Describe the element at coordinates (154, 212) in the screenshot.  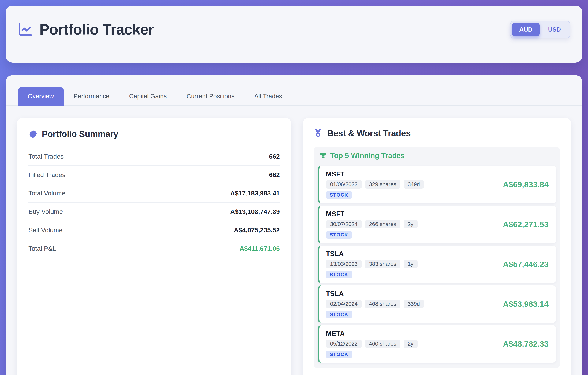
I see `summary-row-buy-volume: Buy Volume A$13,108,747.89` at that location.